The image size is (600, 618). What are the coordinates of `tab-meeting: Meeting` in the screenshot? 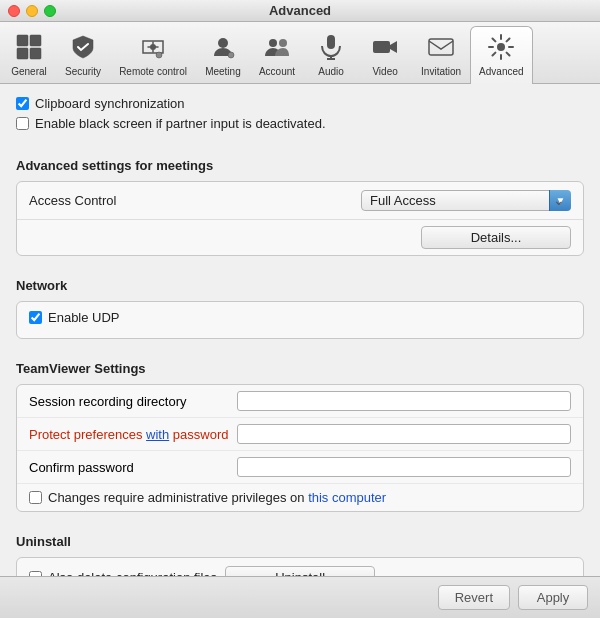 It's located at (223, 54).